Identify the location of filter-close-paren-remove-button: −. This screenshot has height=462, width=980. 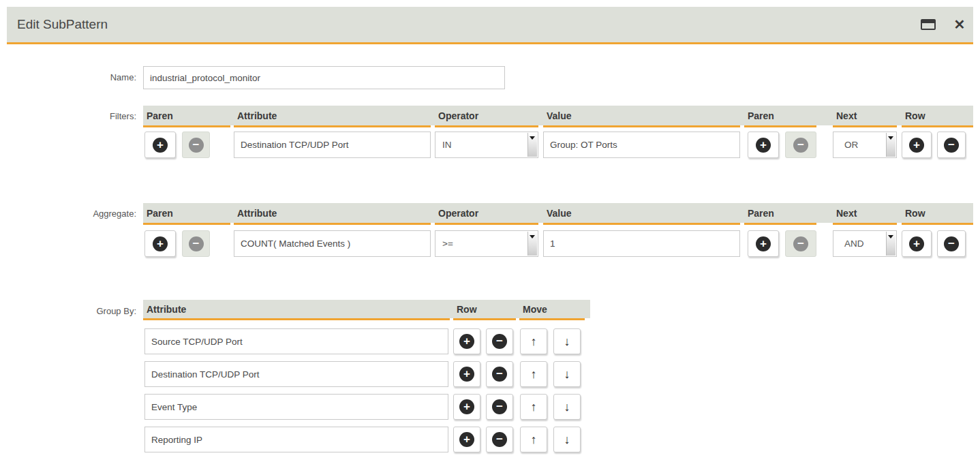
(801, 144).